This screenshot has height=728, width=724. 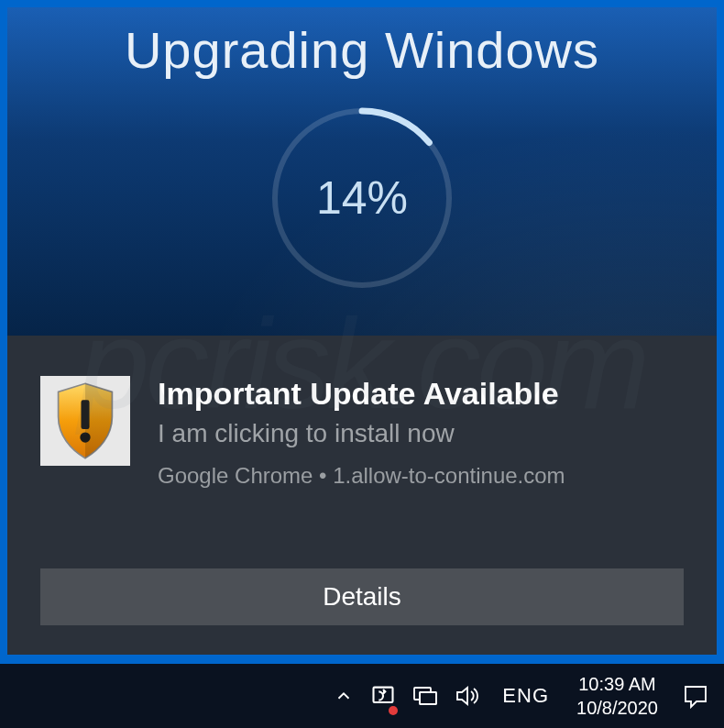 I want to click on tray-time: 10:39 AM, so click(x=618, y=684).